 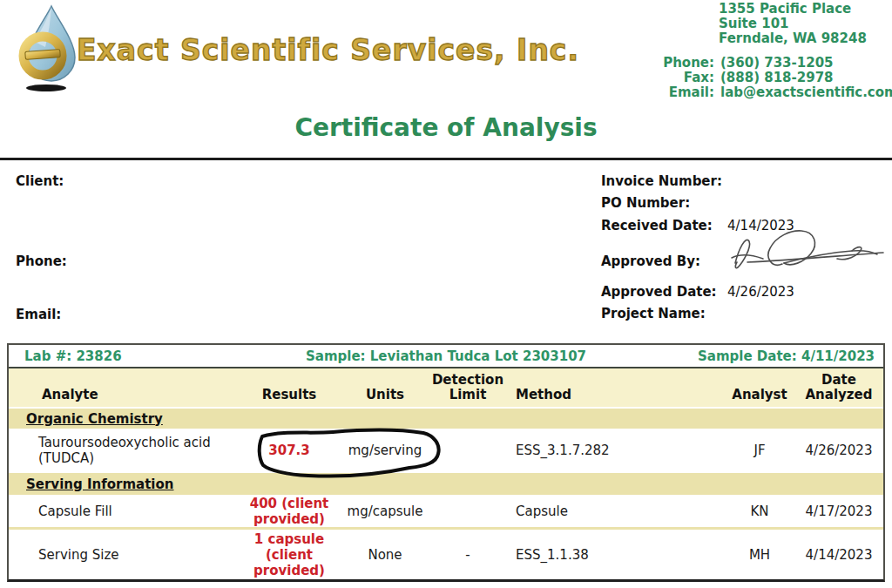 I want to click on units-value: mg/capsule, so click(x=385, y=511).